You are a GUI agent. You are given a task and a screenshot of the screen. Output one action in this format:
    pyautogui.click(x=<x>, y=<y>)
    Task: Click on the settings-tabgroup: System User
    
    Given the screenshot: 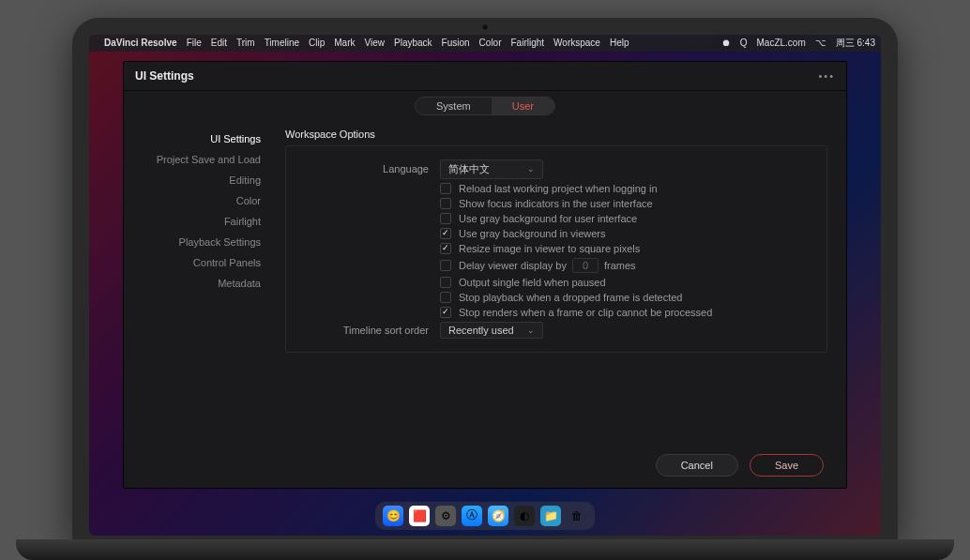 What is the action you would take?
    pyautogui.click(x=485, y=106)
    